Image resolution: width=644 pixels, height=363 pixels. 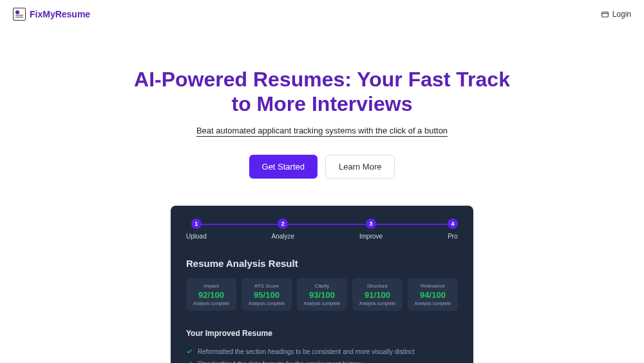 I want to click on header: FixMyResume Login, so click(x=322, y=14).